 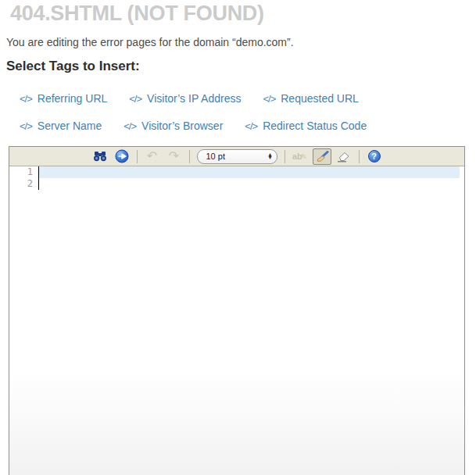 I want to click on tag-link-requested-url: </> Requested URL, so click(x=310, y=98).